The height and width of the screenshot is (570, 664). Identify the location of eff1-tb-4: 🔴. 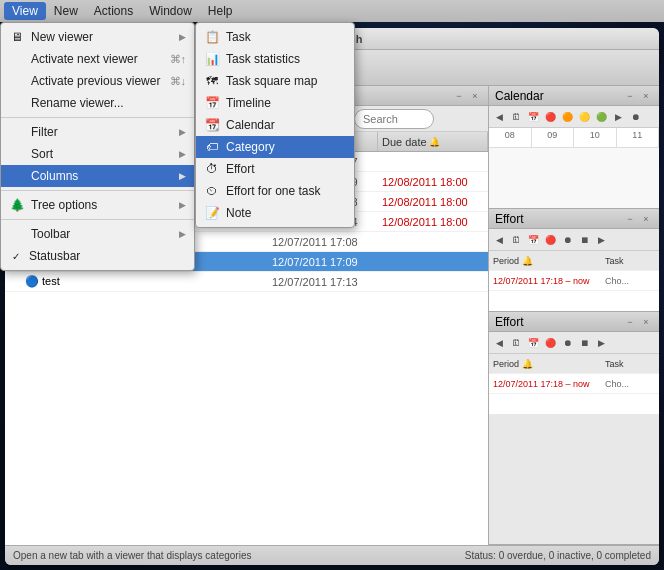
(550, 240).